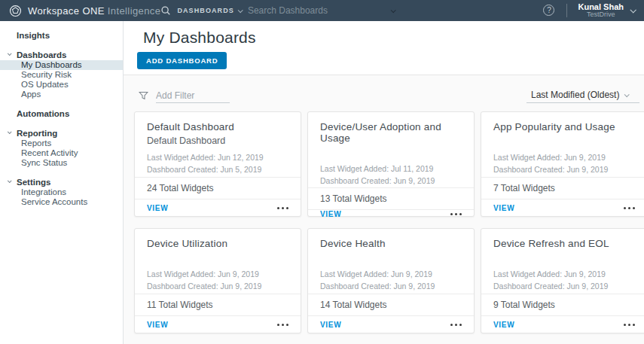  What do you see at coordinates (62, 133) in the screenshot?
I see `sidebar-group-reporting: Reporting` at bounding box center [62, 133].